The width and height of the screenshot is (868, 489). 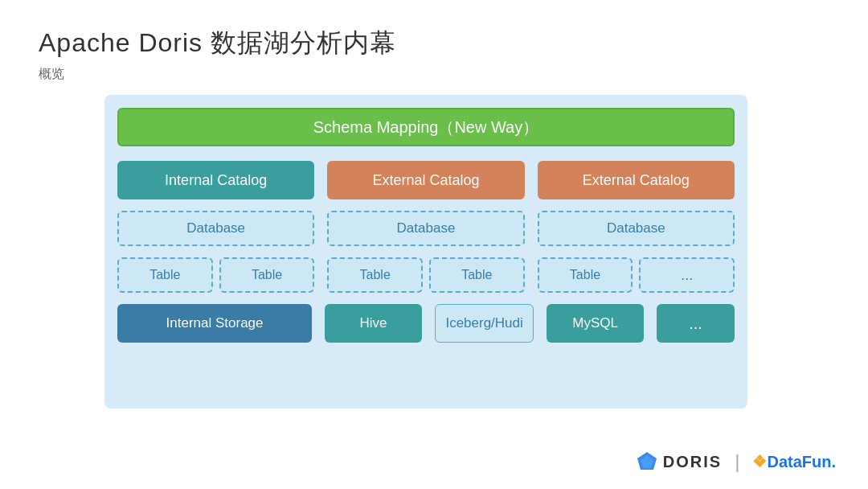 What do you see at coordinates (595, 323) in the screenshot?
I see `mysql-storage: MySQL` at bounding box center [595, 323].